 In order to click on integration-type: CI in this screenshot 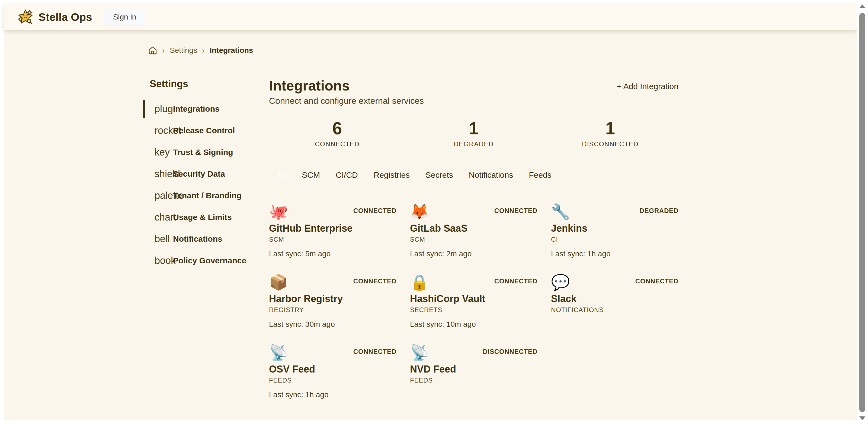, I will do `click(615, 239)`.